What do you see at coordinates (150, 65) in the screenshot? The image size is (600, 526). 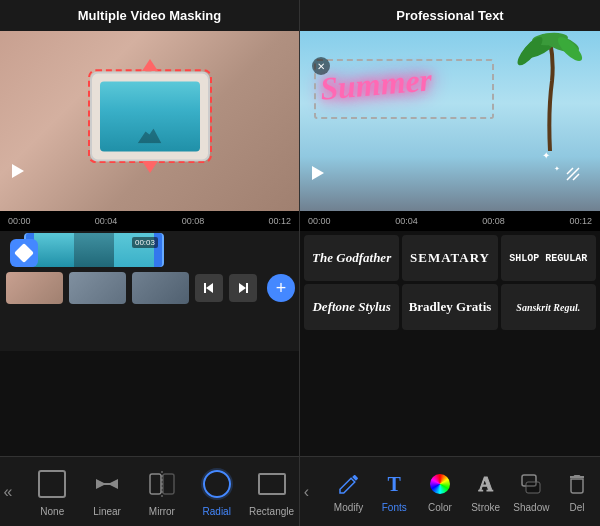 I see `mask-arrow-up` at bounding box center [150, 65].